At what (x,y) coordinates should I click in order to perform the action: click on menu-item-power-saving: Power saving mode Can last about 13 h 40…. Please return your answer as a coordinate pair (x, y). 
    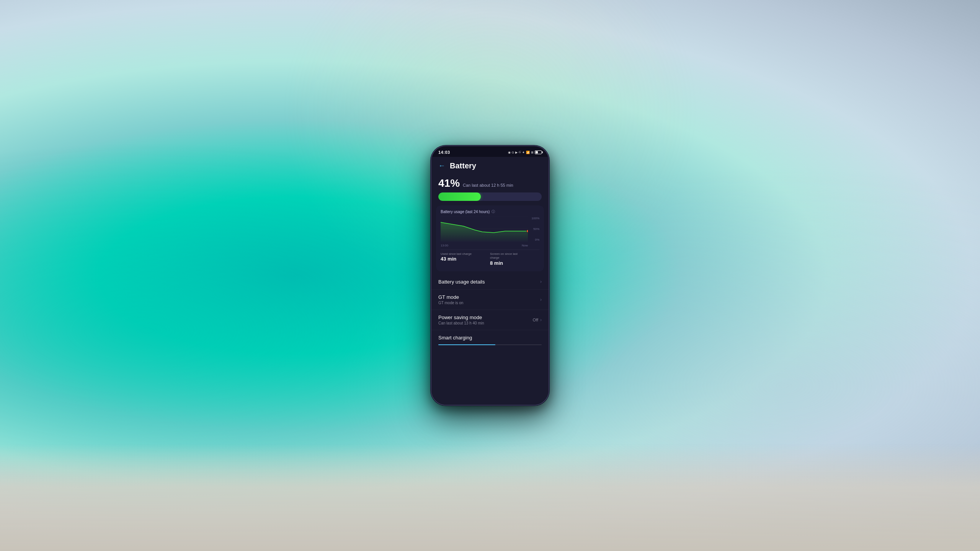
    Looking at the image, I should click on (490, 320).